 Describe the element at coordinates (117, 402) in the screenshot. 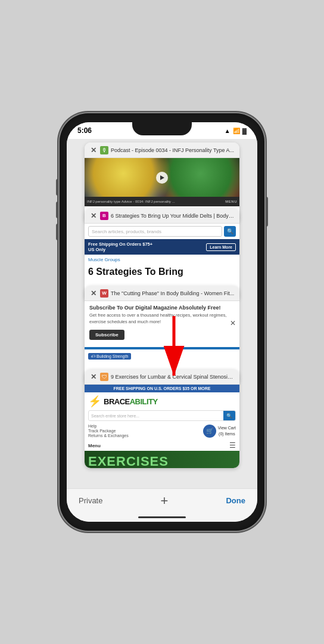

I see `brace-text: BRACE` at that location.